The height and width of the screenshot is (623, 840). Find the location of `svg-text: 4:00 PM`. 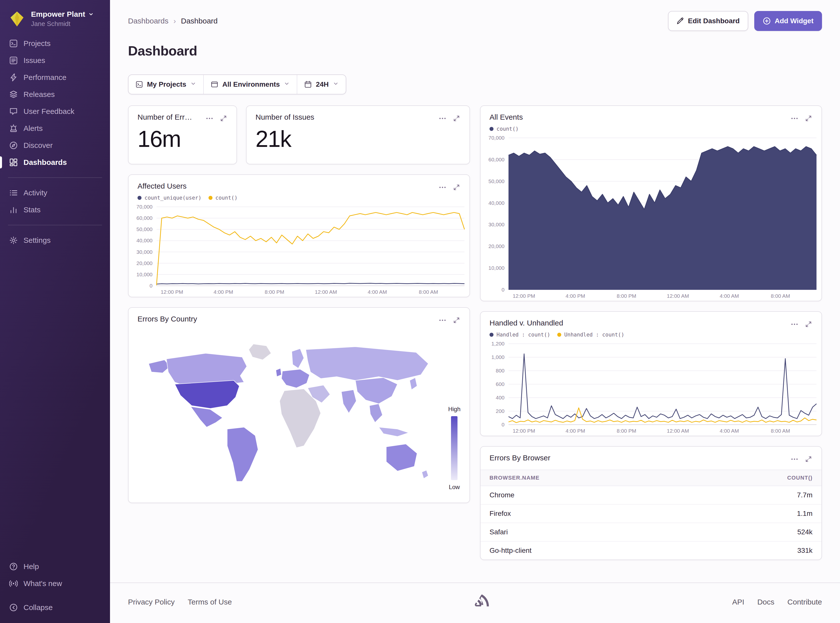

svg-text: 4:00 PM is located at coordinates (575, 431).